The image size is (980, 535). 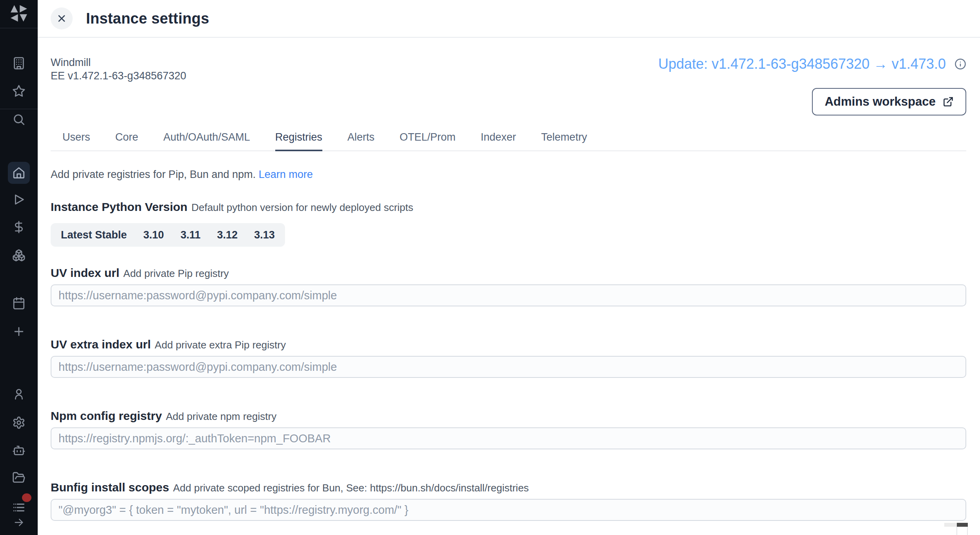 I want to click on python-version-selector: Latest Stable 3.10 3.11 3.12 3.13, so click(x=168, y=235).